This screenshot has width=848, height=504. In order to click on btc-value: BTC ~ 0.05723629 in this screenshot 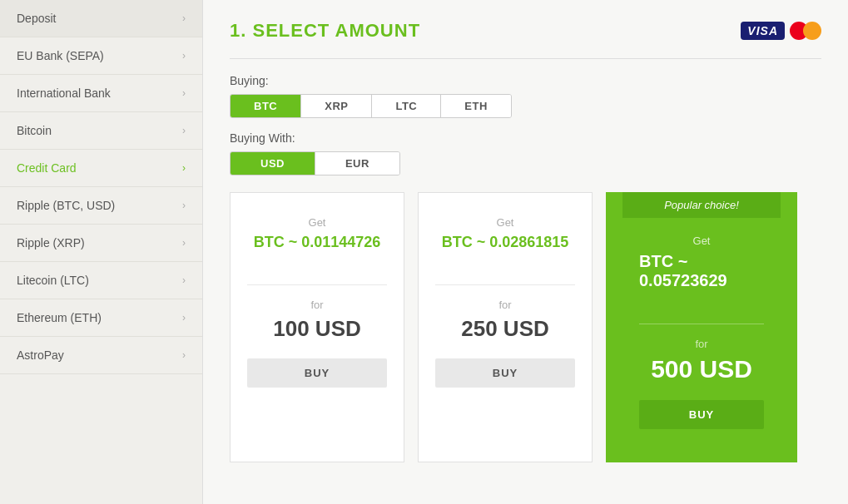, I will do `click(702, 271)`.